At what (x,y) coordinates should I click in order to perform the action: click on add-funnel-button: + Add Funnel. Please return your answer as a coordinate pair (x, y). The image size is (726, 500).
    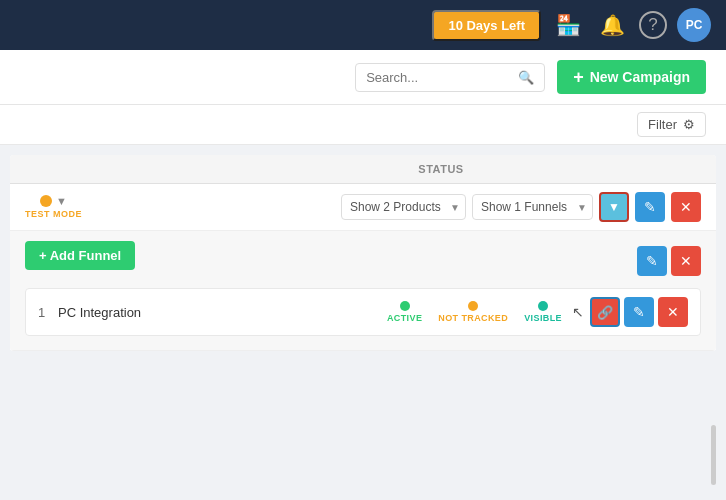
    Looking at the image, I should click on (80, 256).